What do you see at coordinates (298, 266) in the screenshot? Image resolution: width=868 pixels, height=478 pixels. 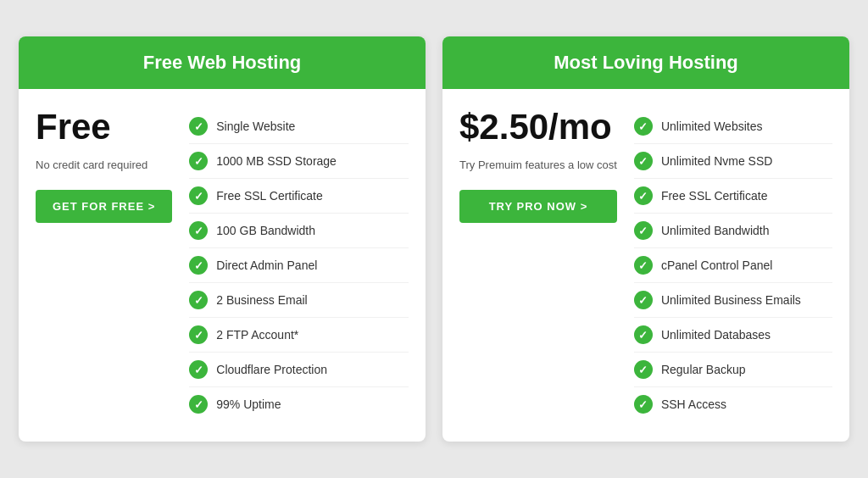 I see `list-item: ✓Direct Admin Panel` at bounding box center [298, 266].